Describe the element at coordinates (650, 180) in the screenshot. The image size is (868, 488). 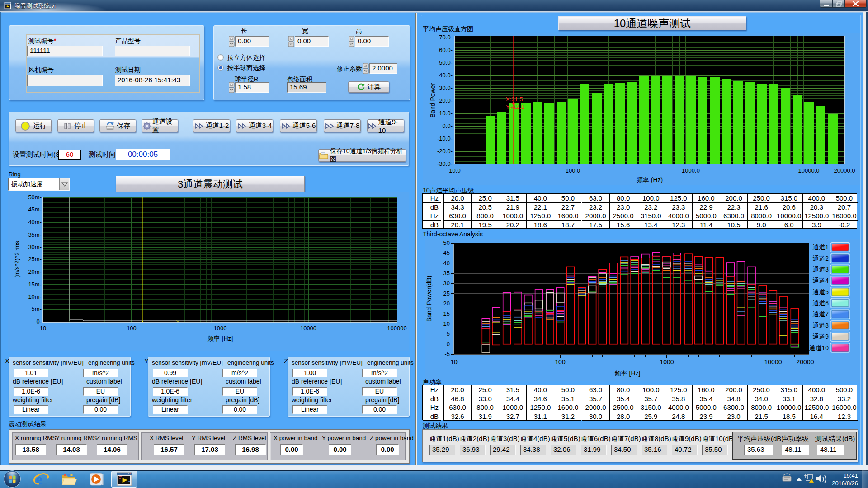
I see `svg-text: 频率 (Hz)` at that location.